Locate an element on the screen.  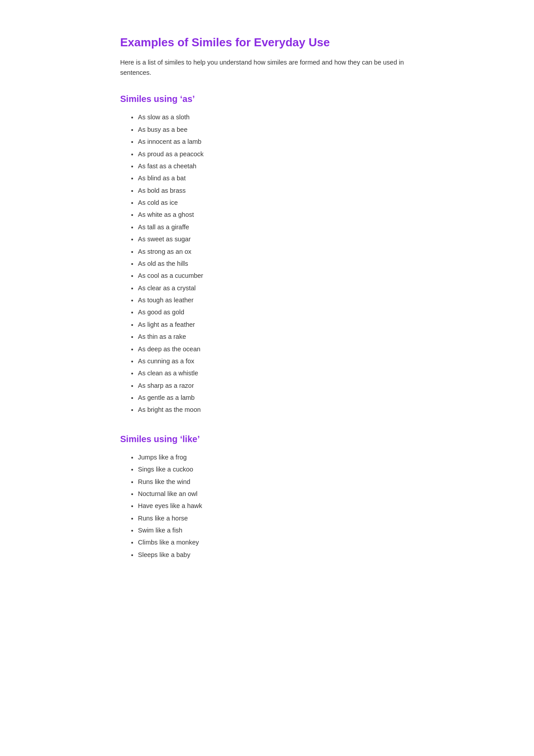
list-item: As bright as the moon is located at coordinates (285, 410).